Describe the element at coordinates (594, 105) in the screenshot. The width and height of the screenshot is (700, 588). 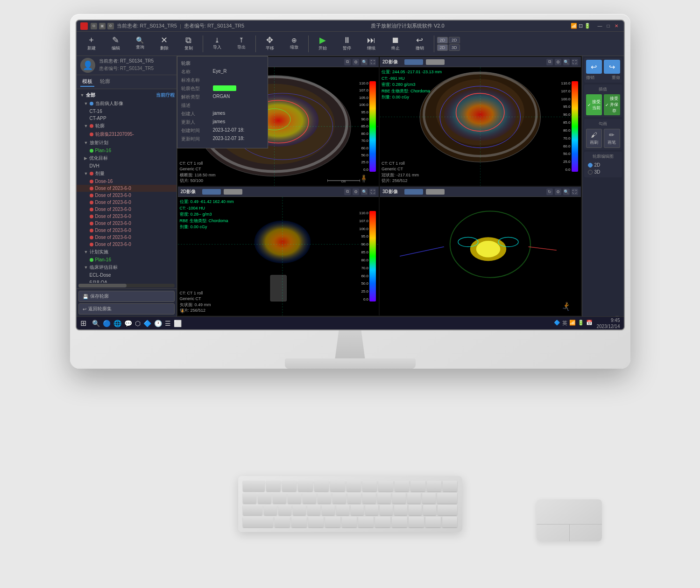
I see `accept-current-button: ✓ 接受当前` at that location.